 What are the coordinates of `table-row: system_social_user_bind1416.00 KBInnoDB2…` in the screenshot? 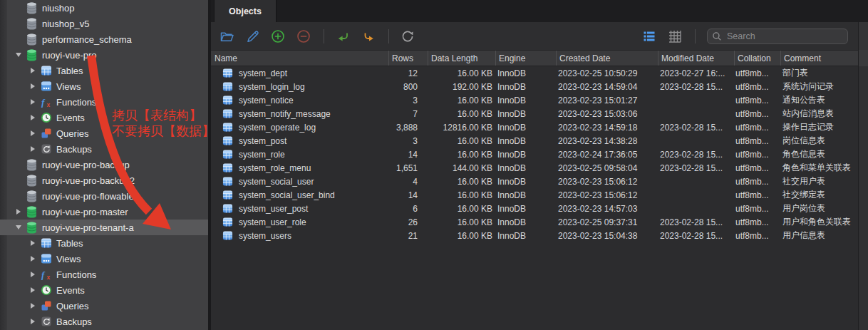 It's located at (534, 195).